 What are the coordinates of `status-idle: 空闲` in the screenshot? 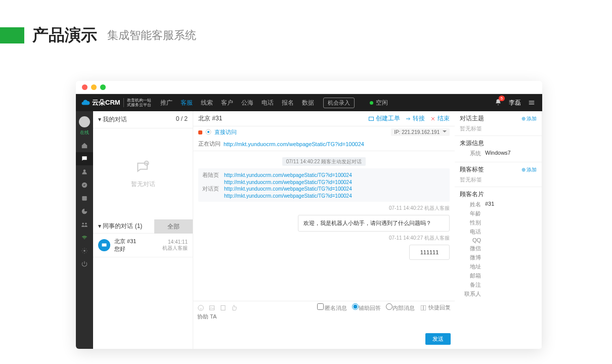 It's located at (379, 103).